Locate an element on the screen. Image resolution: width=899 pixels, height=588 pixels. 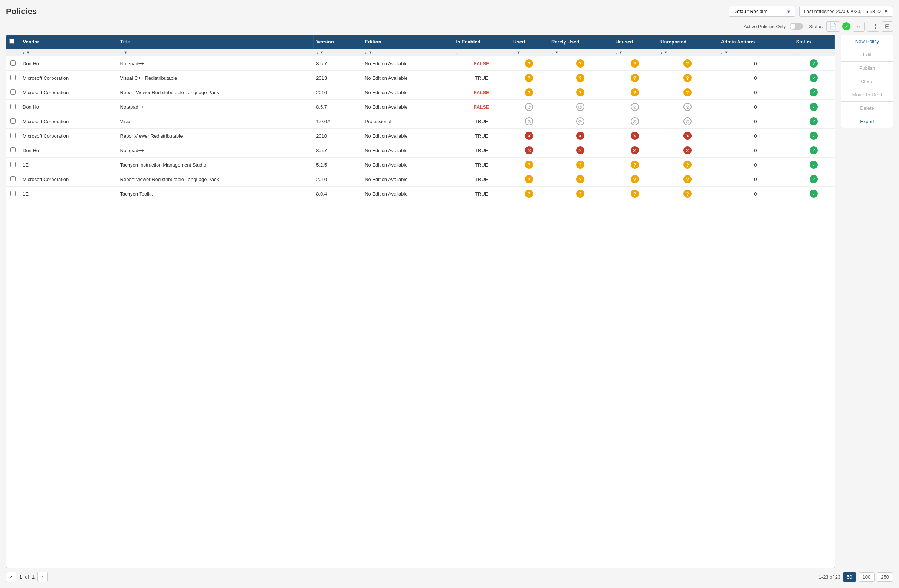
sort-unreported: ↕ is located at coordinates (661, 52).